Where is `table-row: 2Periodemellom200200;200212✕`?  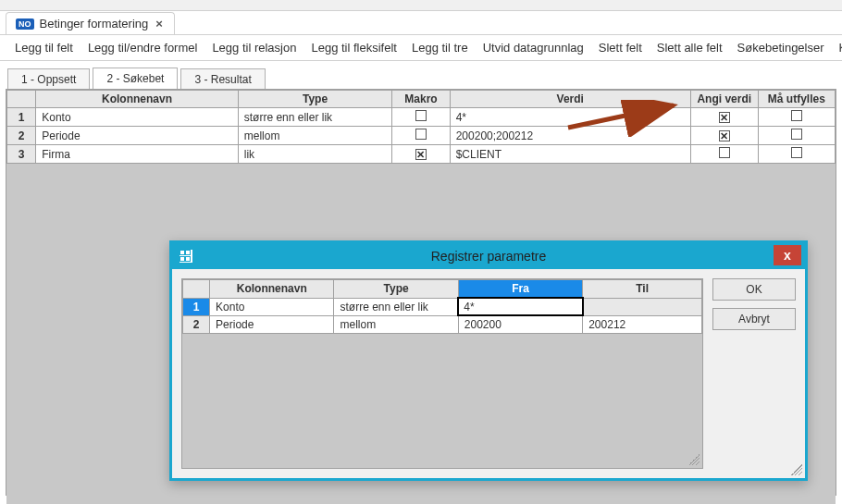
table-row: 2Periodemellom200200;200212✕ is located at coordinates (422, 136).